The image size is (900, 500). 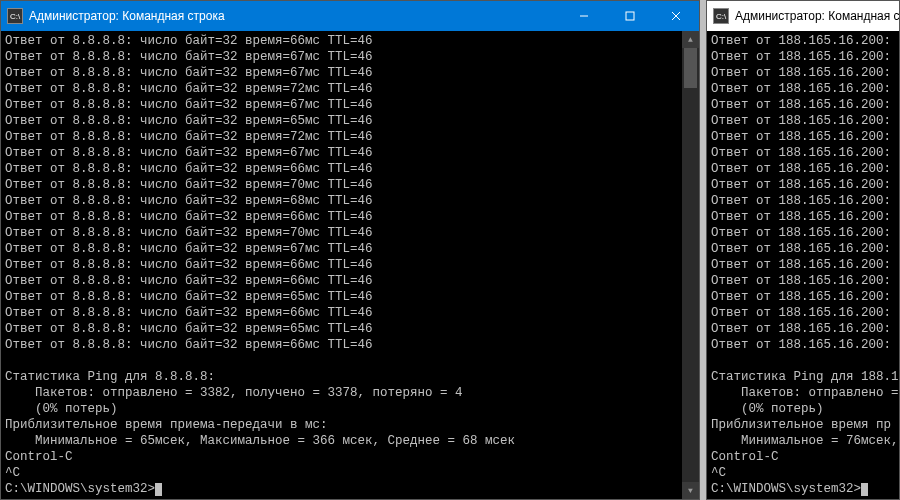 What do you see at coordinates (342, 201) in the screenshot?
I see `ping-reply-line: Ответ от 8.8.8.8: число байт=32 время=68…` at bounding box center [342, 201].